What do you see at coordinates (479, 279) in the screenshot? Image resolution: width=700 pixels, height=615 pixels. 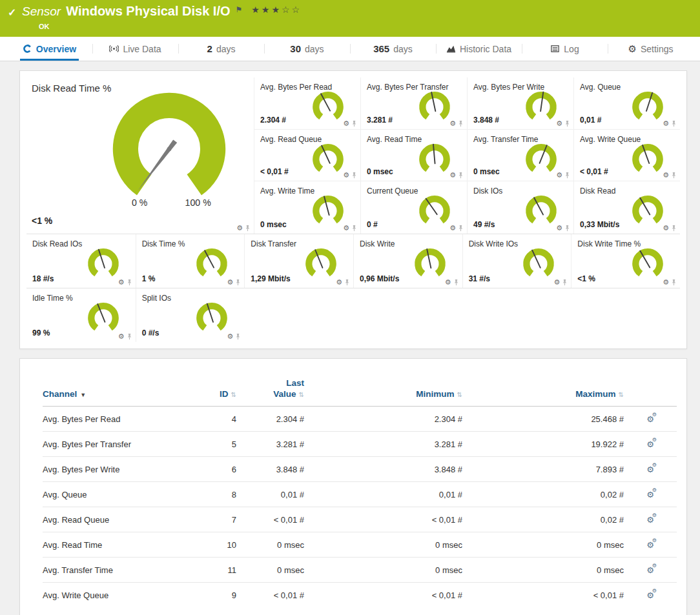 I see `channel-gauge-value: 31 #/s` at bounding box center [479, 279].